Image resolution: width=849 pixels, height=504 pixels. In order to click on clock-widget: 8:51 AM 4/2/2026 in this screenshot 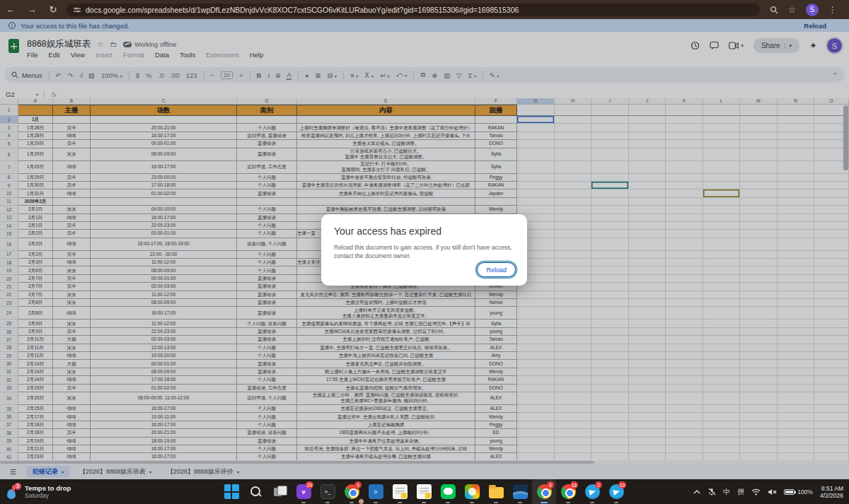, I will do `click(832, 492)`.